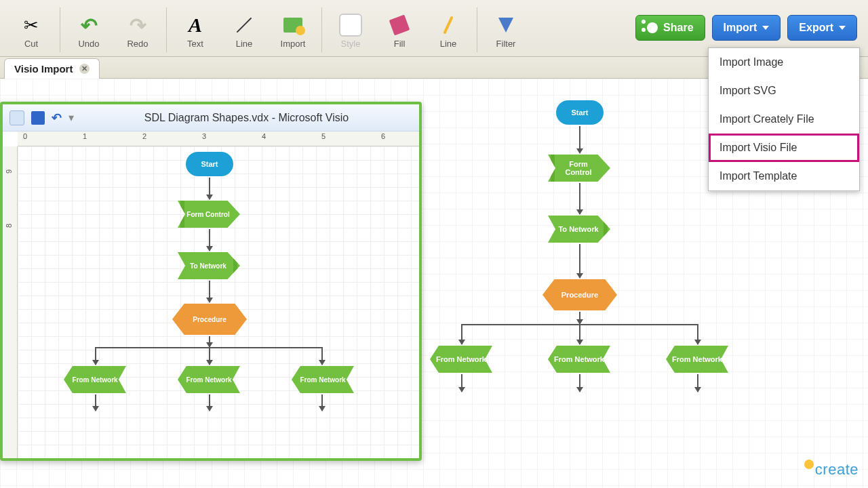  Describe the element at coordinates (831, 469) in the screenshot. I see `creately-watermark: create` at that location.